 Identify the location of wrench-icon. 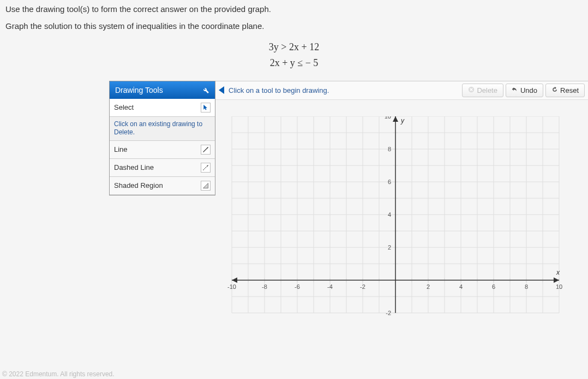
(206, 90).